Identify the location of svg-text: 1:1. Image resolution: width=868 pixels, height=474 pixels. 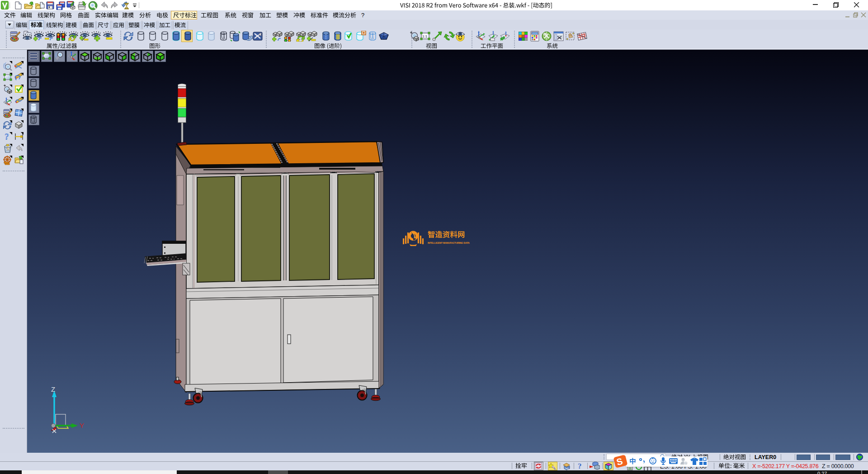
(425, 36).